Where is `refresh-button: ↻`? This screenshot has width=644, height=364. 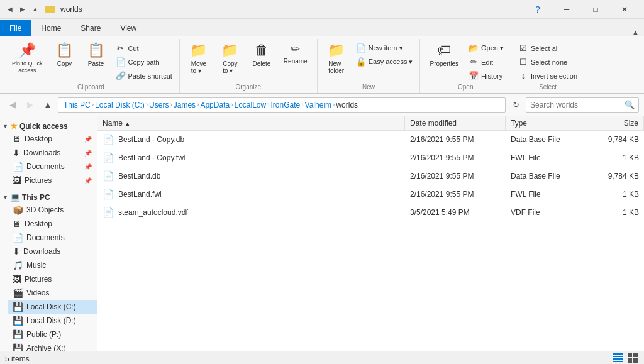
refresh-button: ↻ is located at coordinates (516, 105).